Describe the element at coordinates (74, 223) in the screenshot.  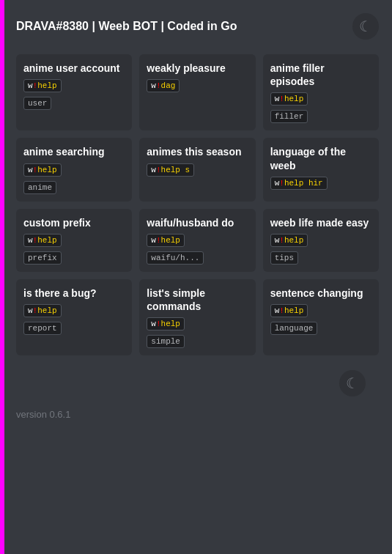
I see `card-title-custom-prefix: custom prefix` at that location.